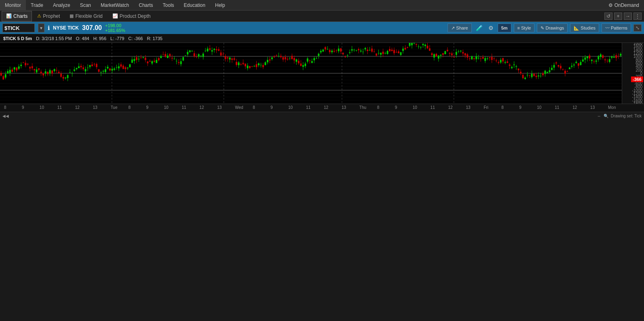 The image size is (644, 321). What do you see at coordinates (169, 5) in the screenshot?
I see `menu-tools: Tools` at bounding box center [169, 5].